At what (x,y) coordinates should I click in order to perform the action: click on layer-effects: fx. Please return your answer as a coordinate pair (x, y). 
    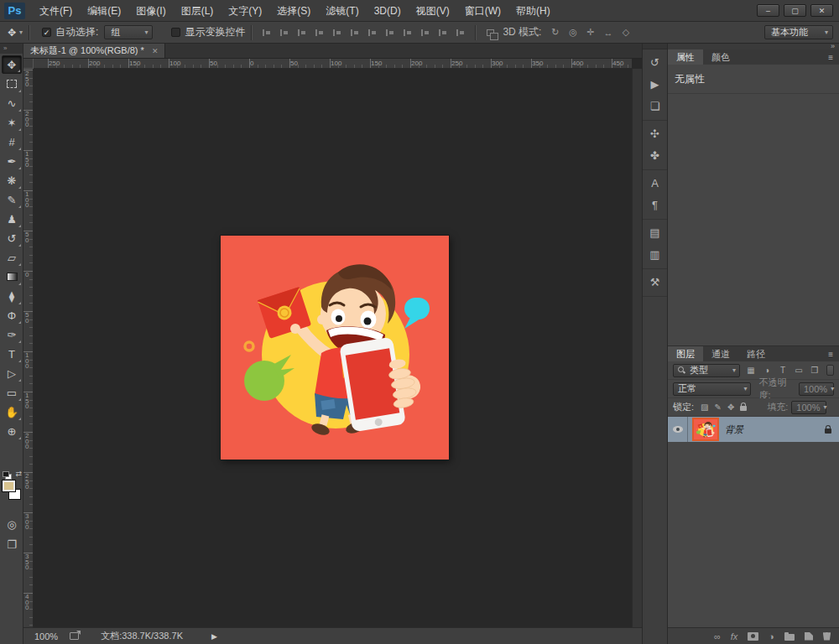
    Looking at the image, I should click on (735, 636).